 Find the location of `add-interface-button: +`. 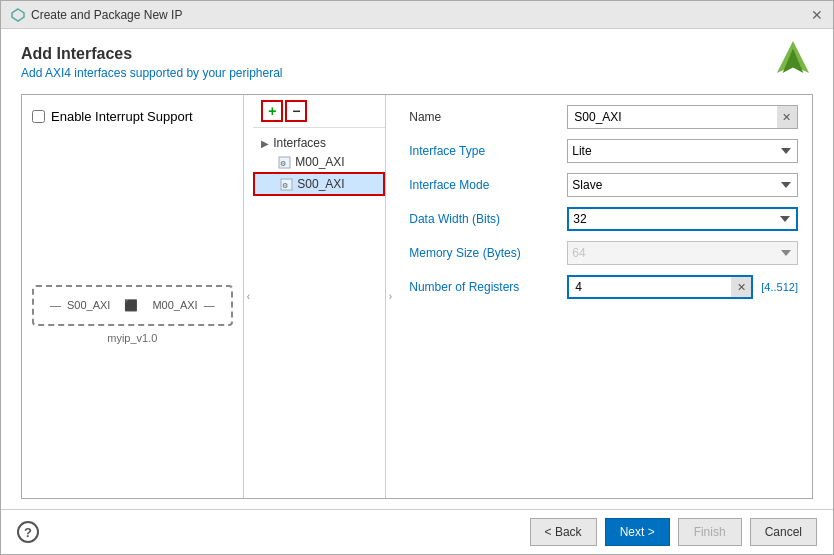

add-interface-button: + is located at coordinates (272, 111).